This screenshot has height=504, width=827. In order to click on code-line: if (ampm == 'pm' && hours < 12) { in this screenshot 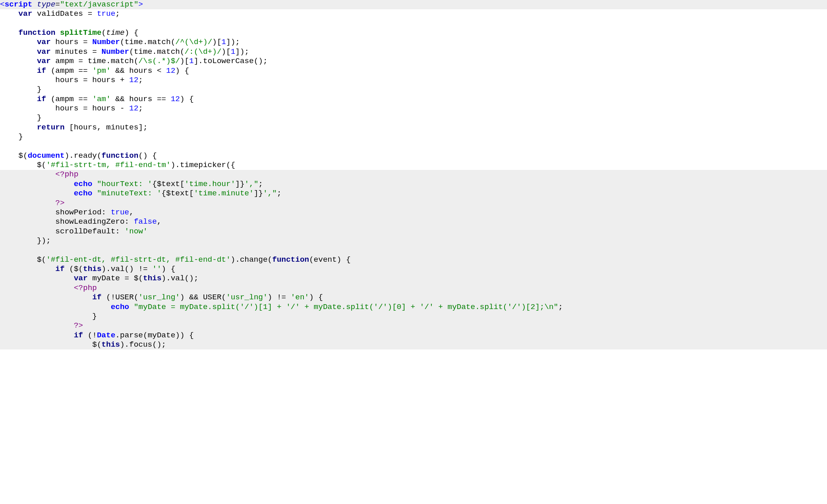, I will do `click(414, 71)`.